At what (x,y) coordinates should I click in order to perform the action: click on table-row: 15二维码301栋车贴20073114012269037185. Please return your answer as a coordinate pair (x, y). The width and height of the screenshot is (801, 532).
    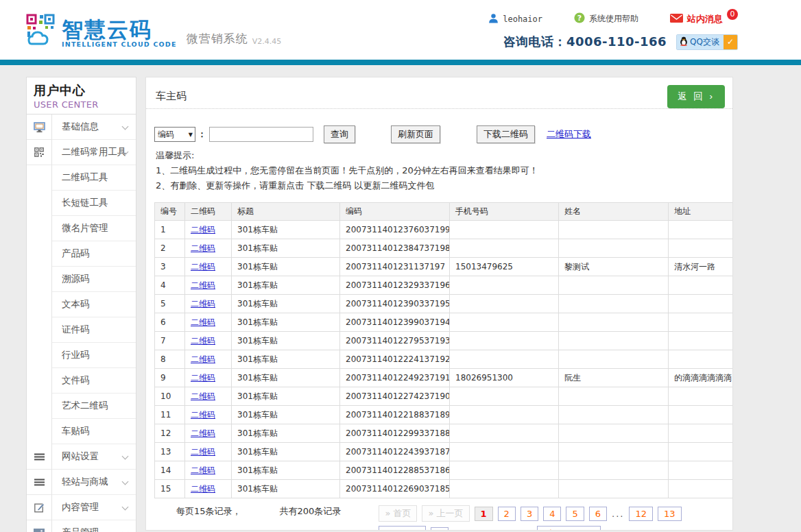
    Looking at the image, I should click on (444, 489).